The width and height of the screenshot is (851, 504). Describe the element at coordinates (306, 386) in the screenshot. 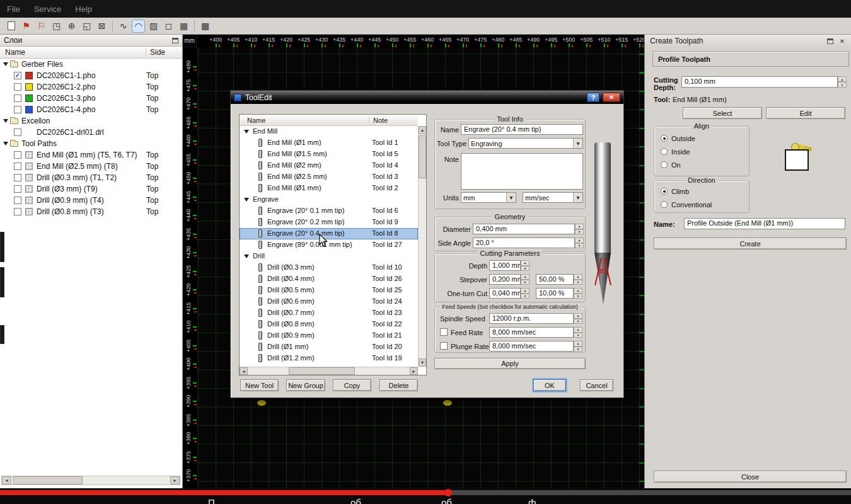

I see `new-group-button: New Group` at that location.